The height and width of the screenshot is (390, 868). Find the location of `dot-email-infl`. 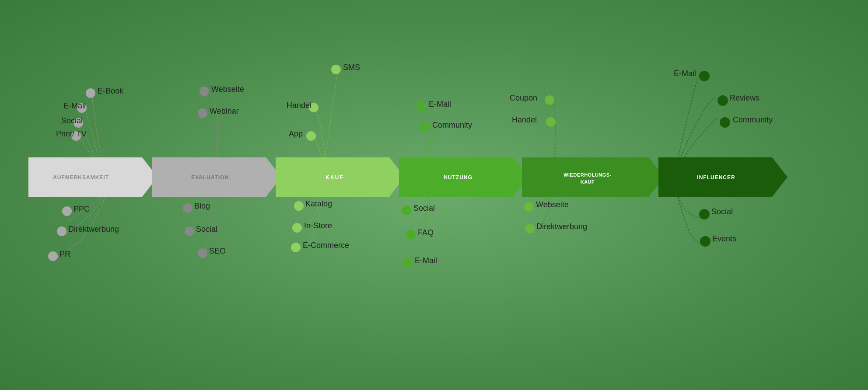

dot-email-infl is located at coordinates (704, 76).